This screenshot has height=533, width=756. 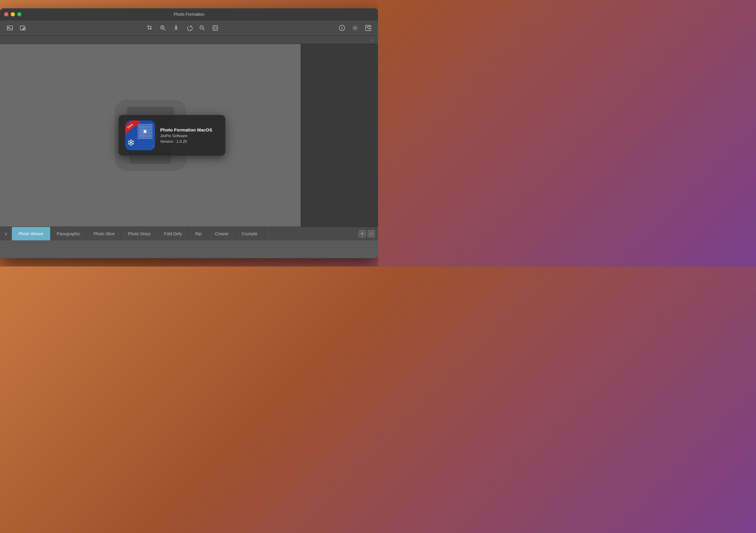 What do you see at coordinates (10, 28) in the screenshot?
I see `open-image-button` at bounding box center [10, 28].